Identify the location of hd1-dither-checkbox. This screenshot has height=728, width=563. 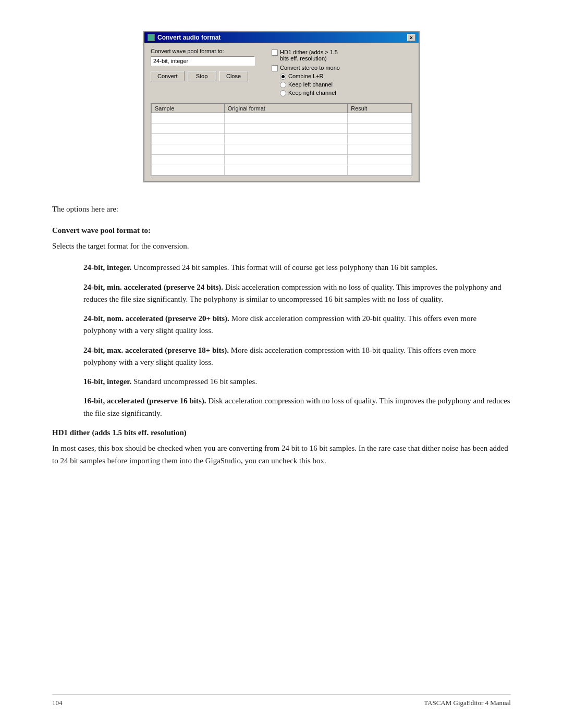
(275, 53).